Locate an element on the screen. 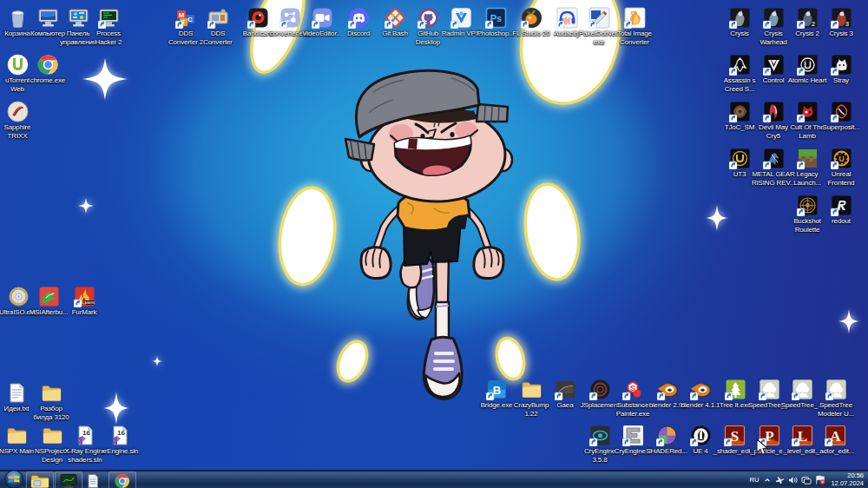  svg-text: S is located at coordinates (632, 388).